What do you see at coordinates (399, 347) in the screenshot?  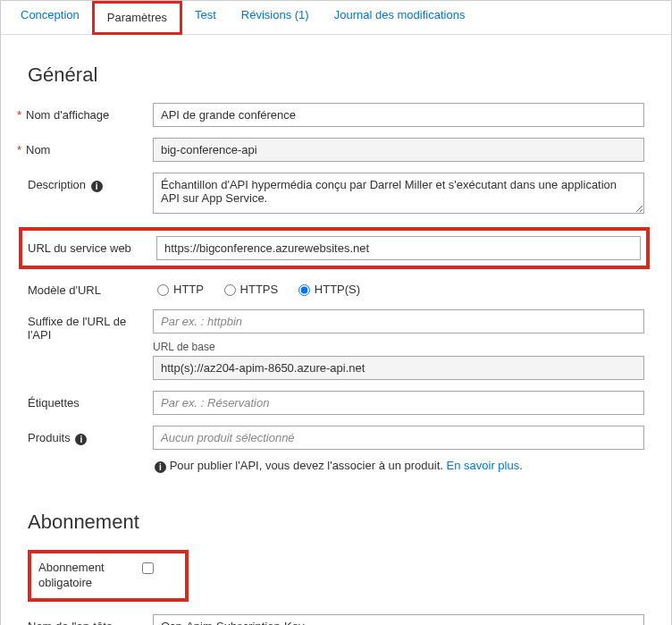 I see `label-base-url: URL de base` at bounding box center [399, 347].